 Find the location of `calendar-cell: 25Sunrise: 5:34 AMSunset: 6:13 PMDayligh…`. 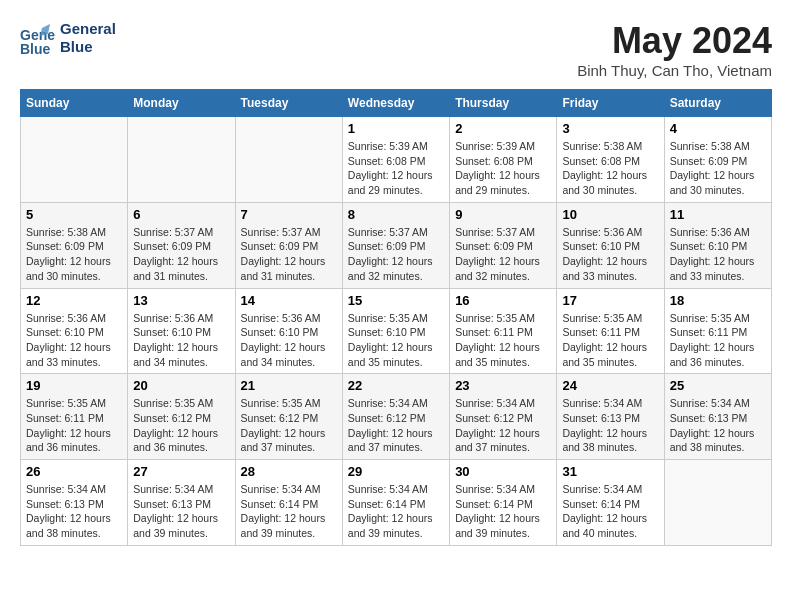

calendar-cell: 25Sunrise: 5:34 AMSunset: 6:13 PMDayligh… is located at coordinates (718, 417).